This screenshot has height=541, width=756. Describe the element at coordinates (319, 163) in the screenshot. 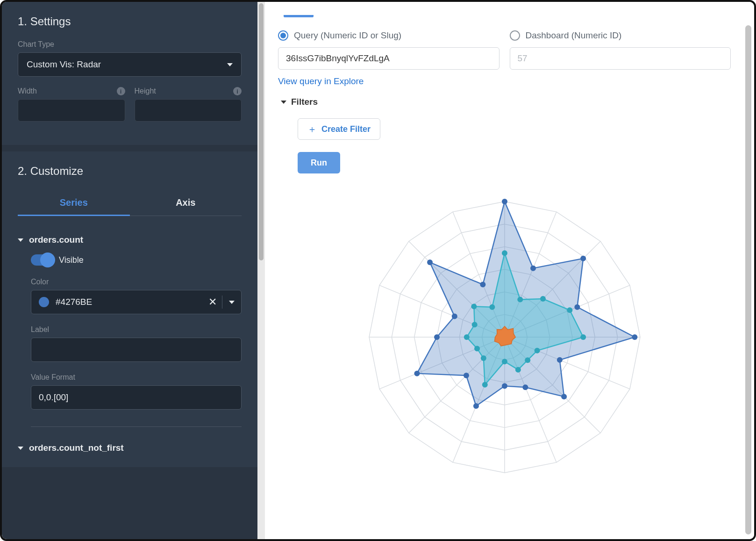

I see `run-button: Run` at that location.